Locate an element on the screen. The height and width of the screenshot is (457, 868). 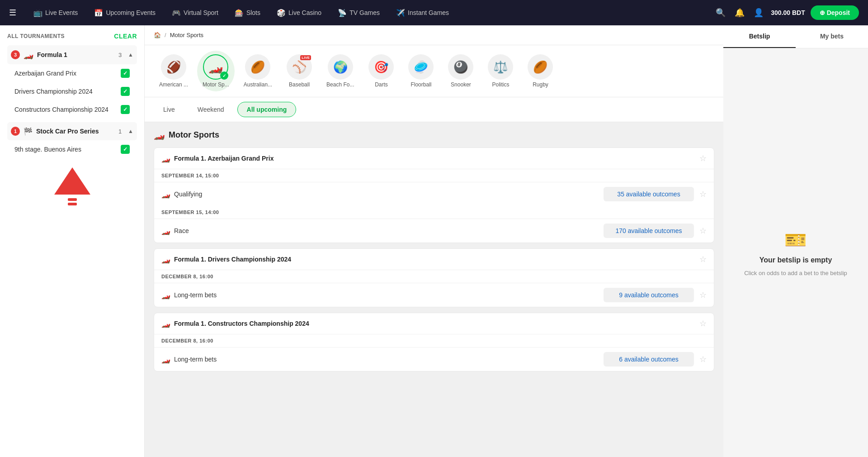
drivers-longterm-left: 🏎️ Long-term bets is located at coordinates (189, 295).